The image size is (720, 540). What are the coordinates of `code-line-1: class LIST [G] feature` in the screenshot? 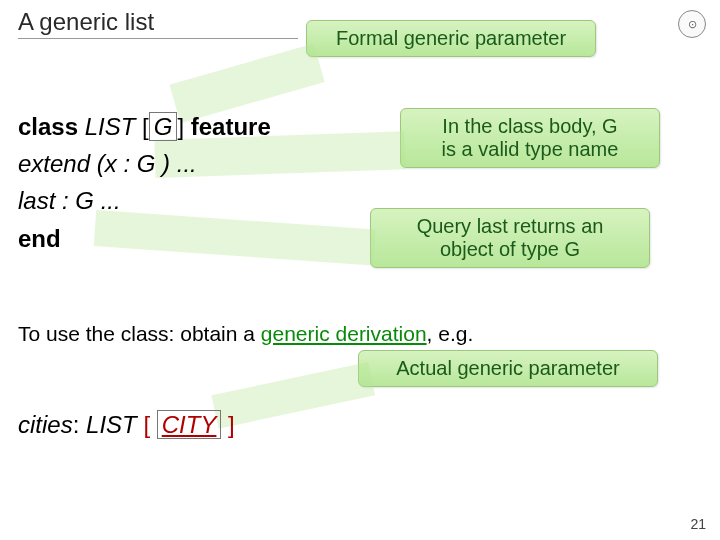 It's located at (144, 126).